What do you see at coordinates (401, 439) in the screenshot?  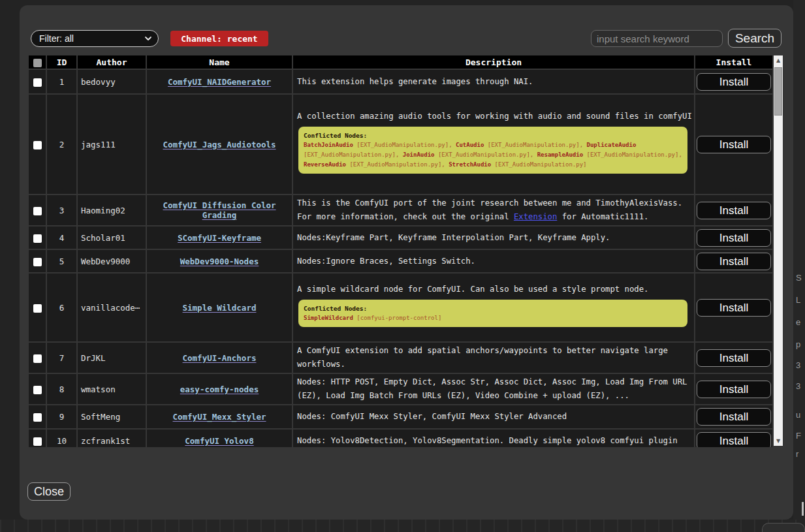 I see `table-row: 10 zcfrank1st ComfyUI Yolov8 Nodes: Yolo…` at bounding box center [401, 439].